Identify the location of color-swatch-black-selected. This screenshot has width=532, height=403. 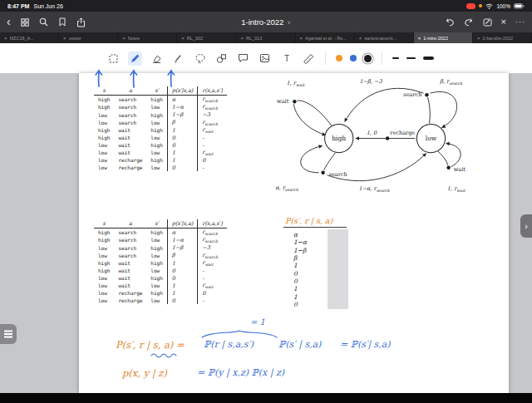
(367, 58).